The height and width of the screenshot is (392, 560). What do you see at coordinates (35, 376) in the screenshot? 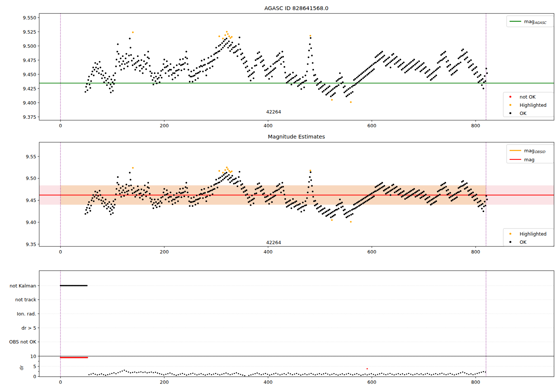
I see `dr-tick-label: 0` at bounding box center [35, 376].